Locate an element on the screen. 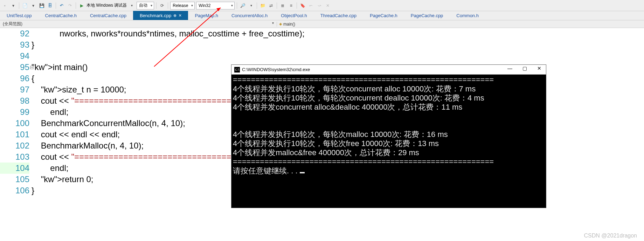 The height and width of the screenshot is (241, 644). save-icon: 💾 is located at coordinates (42, 6).